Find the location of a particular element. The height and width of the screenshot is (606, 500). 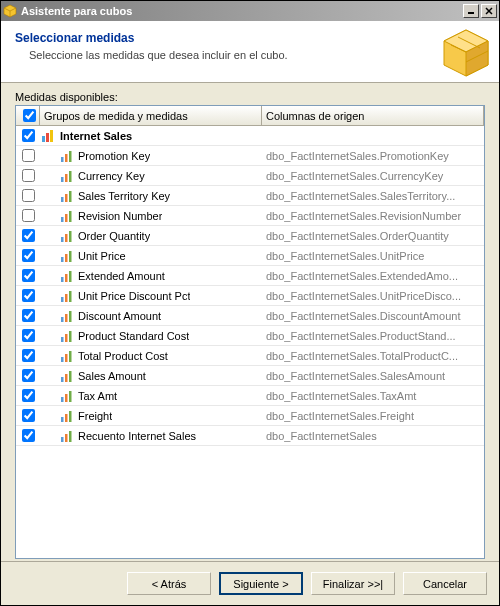

row-source-cell: dbo_FactInternetSales.Freight is located at coordinates (373, 416).